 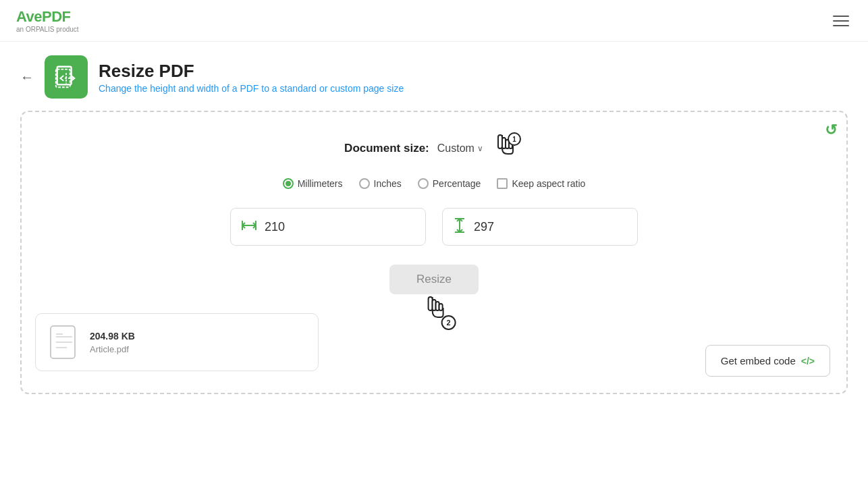 I want to click on file-size: 204.98 KB, so click(x=112, y=336).